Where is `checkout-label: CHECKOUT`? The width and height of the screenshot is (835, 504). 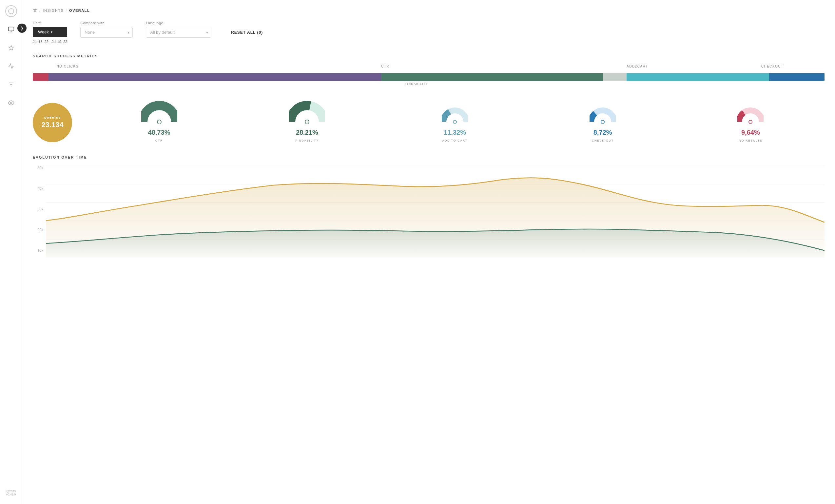 checkout-label: CHECKOUT is located at coordinates (772, 66).